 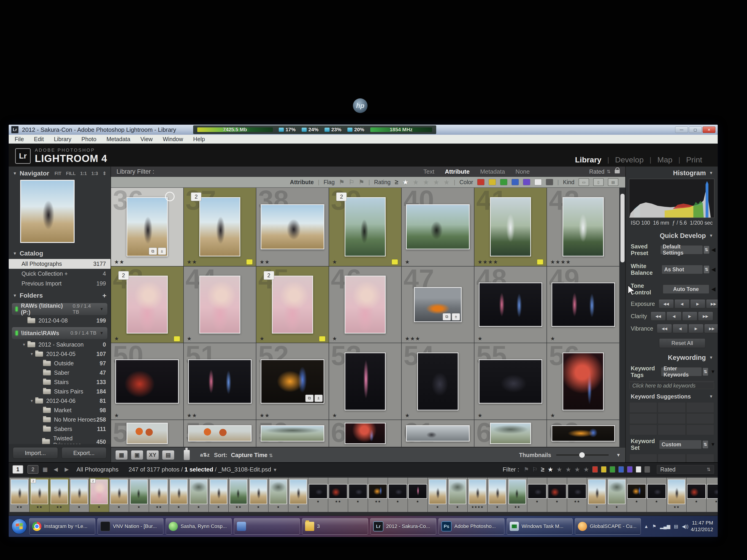 What do you see at coordinates (672, 172) in the screenshot?
I see `histogram-header: Histogram▼` at bounding box center [672, 172].